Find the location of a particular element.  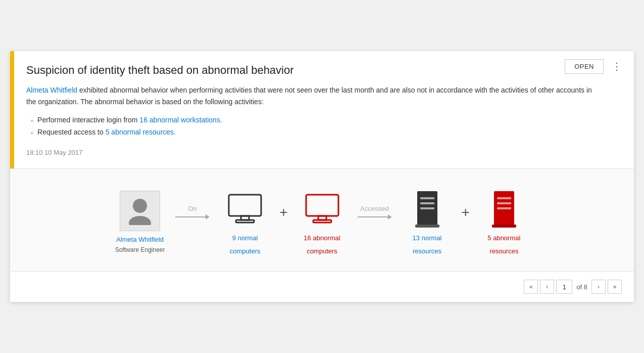

abnormal-server-icon-wrap is located at coordinates (504, 209).